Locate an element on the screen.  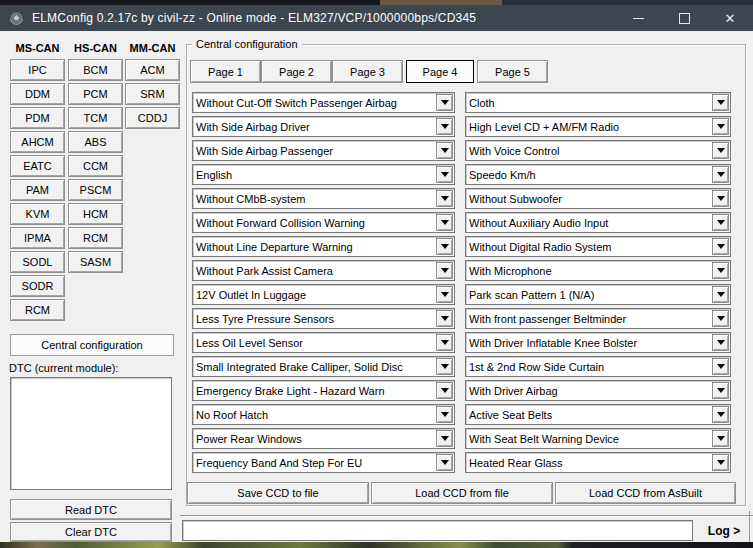
load-ccd-asbuilt-button: Load CCD from AsBuilt is located at coordinates (646, 493).